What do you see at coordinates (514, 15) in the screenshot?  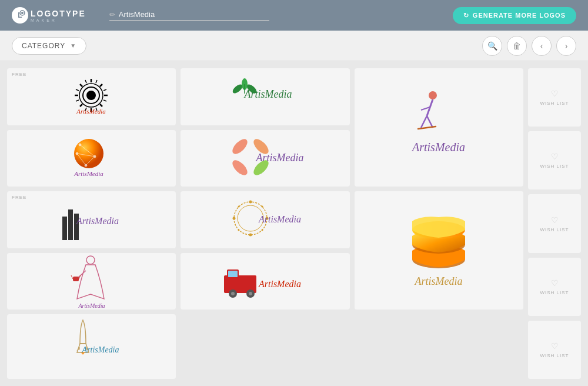 I see `generate-button: ↻ GENERATE MORE LOGOS` at bounding box center [514, 15].